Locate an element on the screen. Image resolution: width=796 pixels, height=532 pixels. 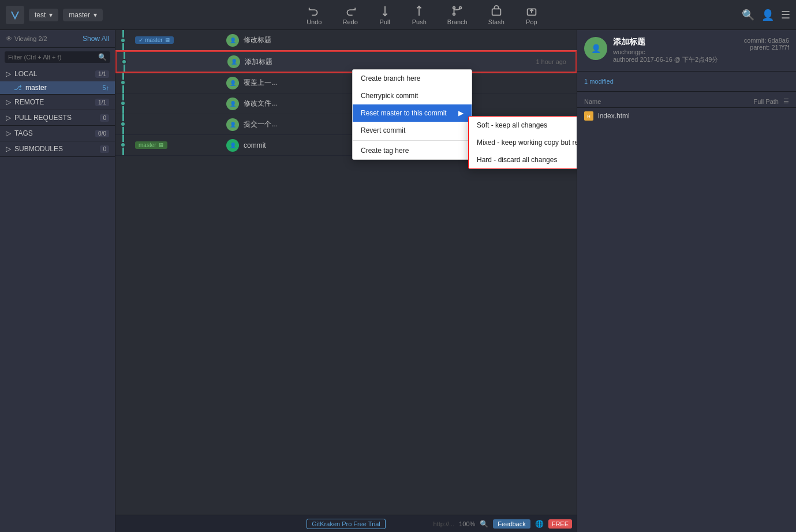
redo-button: Redo is located at coordinates (350, 15).